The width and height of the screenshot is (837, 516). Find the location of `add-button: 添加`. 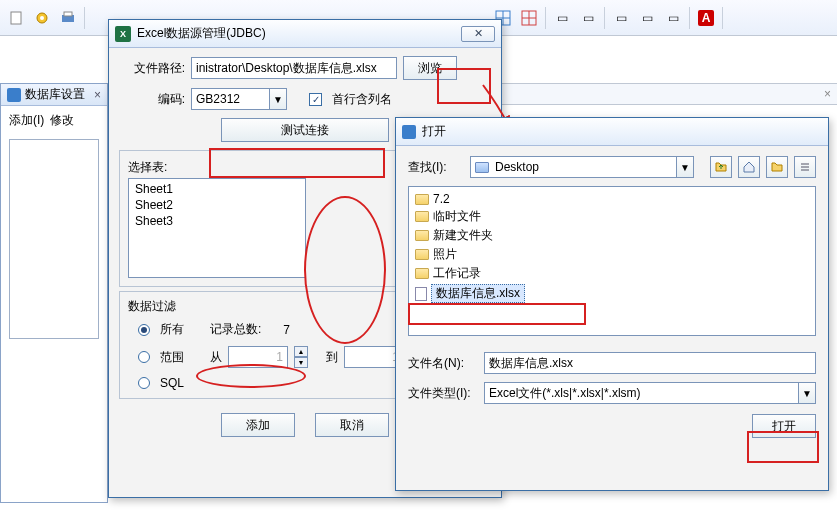

add-button: 添加 is located at coordinates (258, 425).